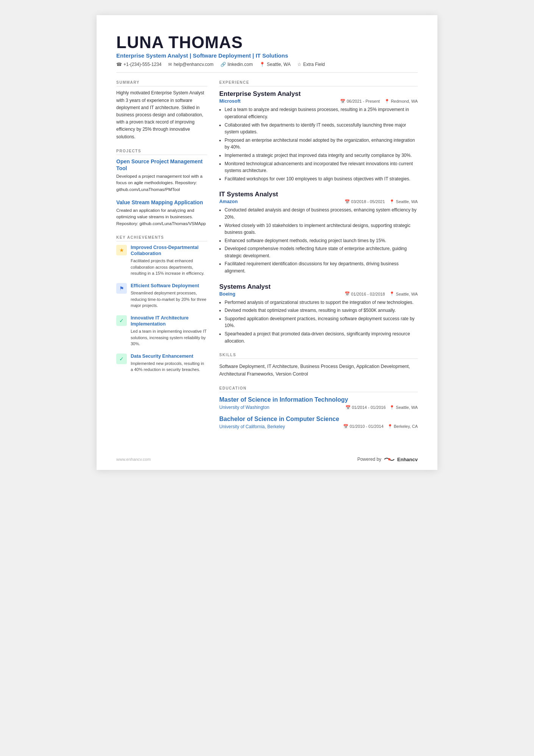  I want to click on project-desc-2: Created an application for analyzing and…, so click(162, 217).